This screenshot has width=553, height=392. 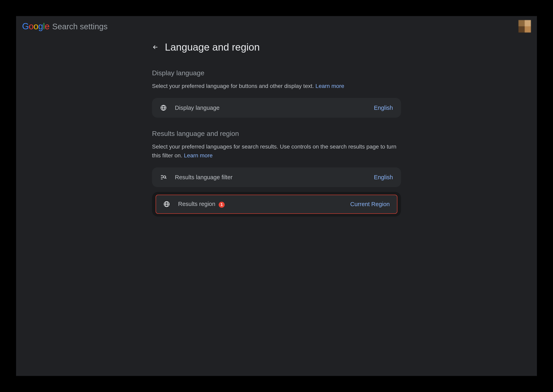 I want to click on card-label: Display language, so click(x=197, y=108).